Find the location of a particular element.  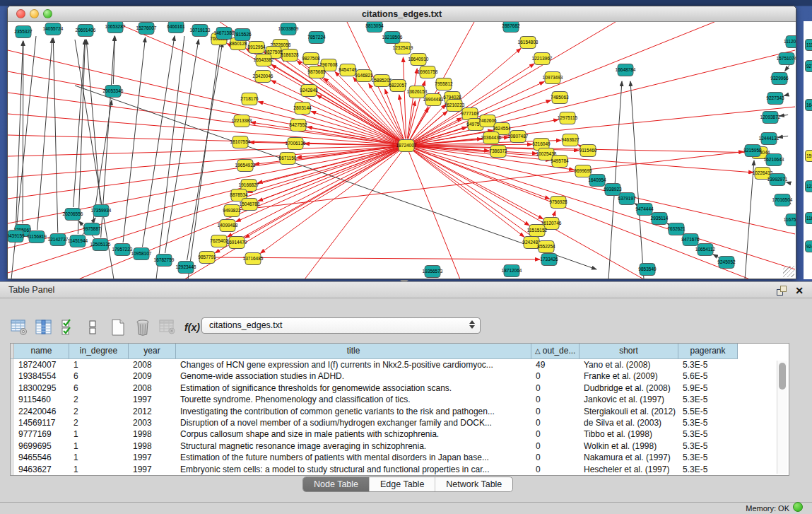

table-cell: Nakamura et al. (1997) is located at coordinates (629, 457).